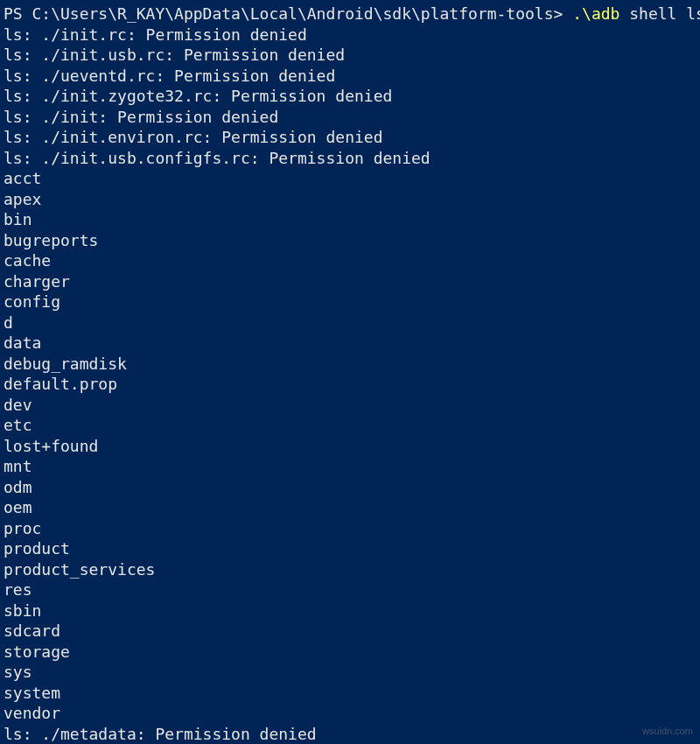 The image size is (700, 744). What do you see at coordinates (596, 14) in the screenshot?
I see `command-exe: .\adb` at bounding box center [596, 14].